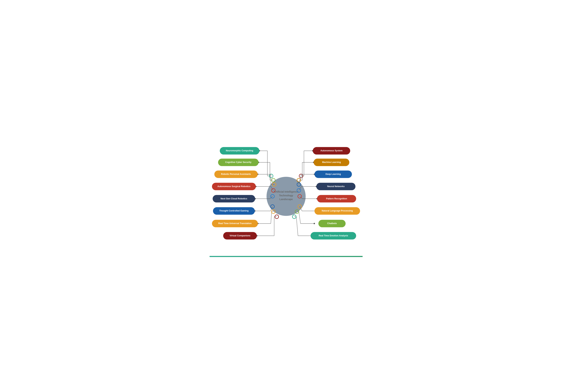 The image size is (572, 392). Describe the element at coordinates (239, 151) in the screenshot. I see `label-neuromorphic: Neuromorphic Computing` at that location.